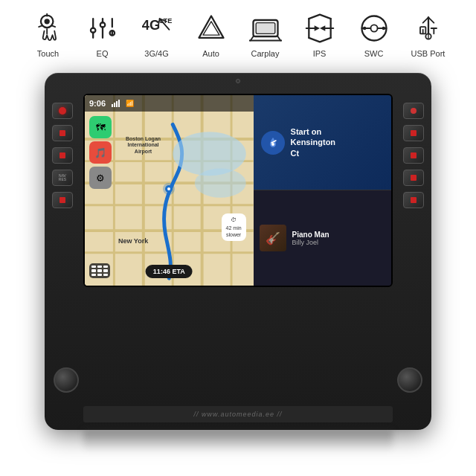 The image size is (476, 476). What do you see at coordinates (414, 155) in the screenshot?
I see `right-buttons` at bounding box center [414, 155].